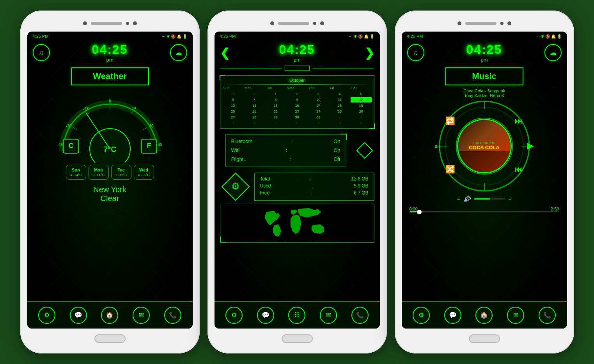 This screenshot has height=364, width=594. What do you see at coordinates (484, 315) in the screenshot?
I see `nav-home-3: 🏠` at bounding box center [484, 315].